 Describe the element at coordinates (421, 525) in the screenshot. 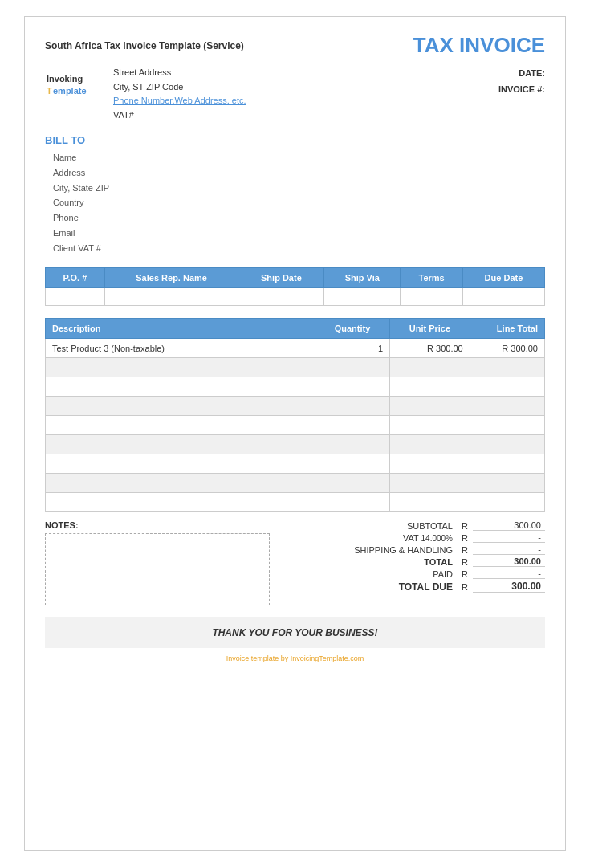

I see `subtotal-row: SUBTOTAL R 300.00` at that location.